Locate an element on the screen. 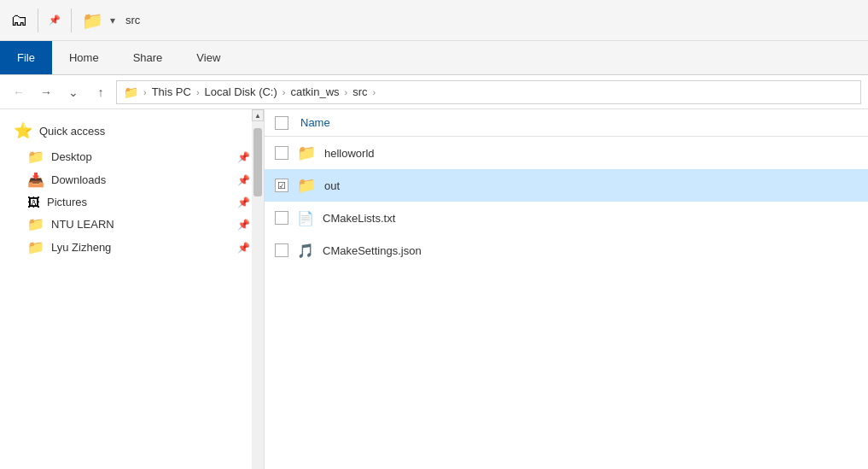 Image resolution: width=868 pixels, height=469 pixels. desktop-folder-icon: 📁 is located at coordinates (36, 157).